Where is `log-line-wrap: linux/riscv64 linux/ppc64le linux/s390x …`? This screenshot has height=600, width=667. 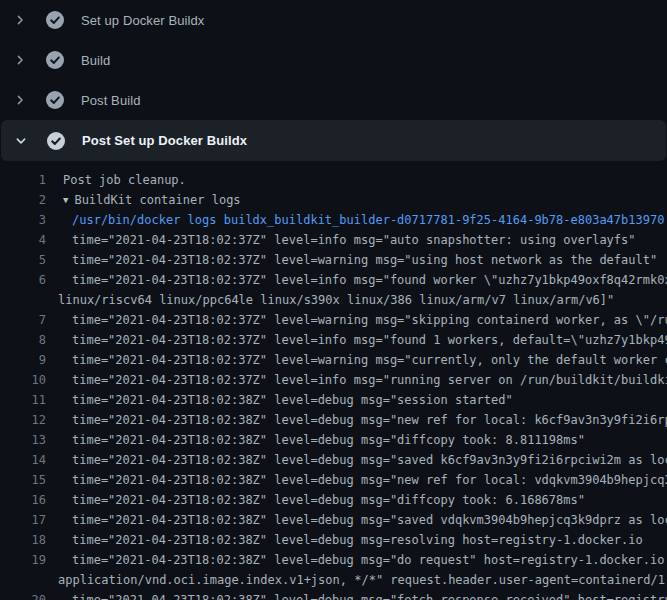 log-line-wrap: linux/riscv64 linux/ppc64le linux/s390x … is located at coordinates (334, 300).